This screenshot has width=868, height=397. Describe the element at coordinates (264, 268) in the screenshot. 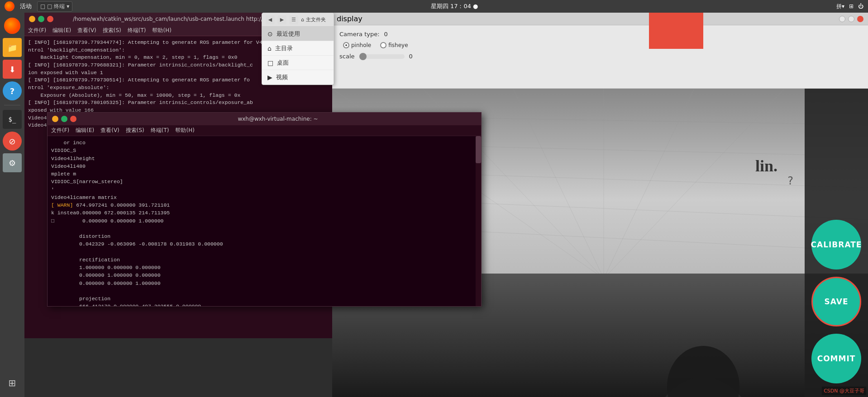

I see `terminal-line: 1.000000 0.000000 0.000000` at that location.